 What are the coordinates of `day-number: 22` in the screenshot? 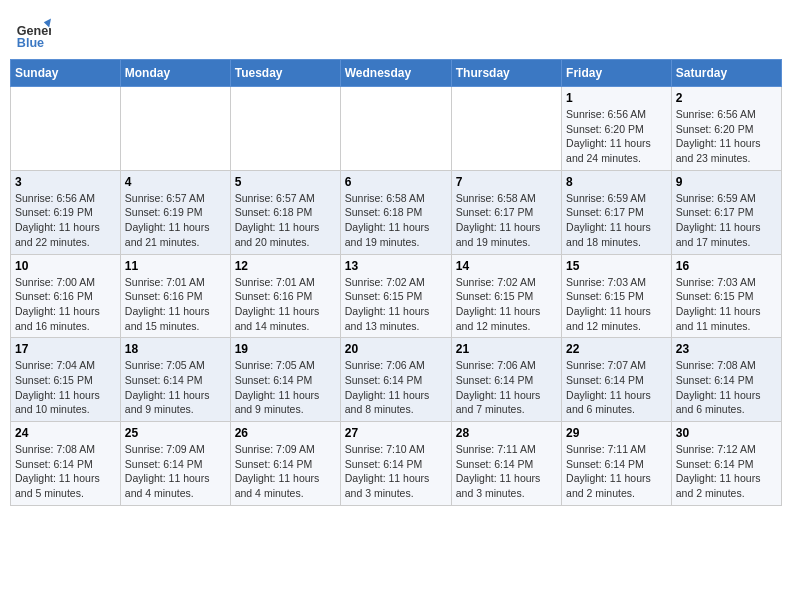 It's located at (616, 349).